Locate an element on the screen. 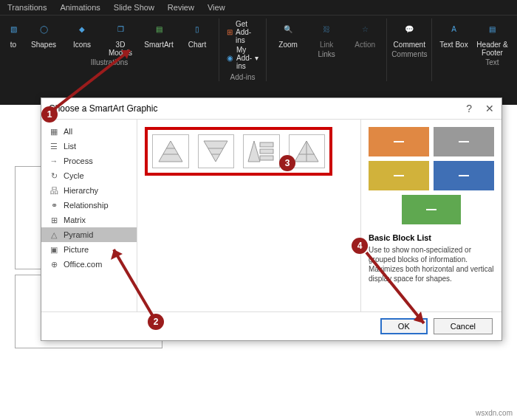 This screenshot has width=517, height=420. cat-relationship: ⚭Relationship is located at coordinates (89, 205).